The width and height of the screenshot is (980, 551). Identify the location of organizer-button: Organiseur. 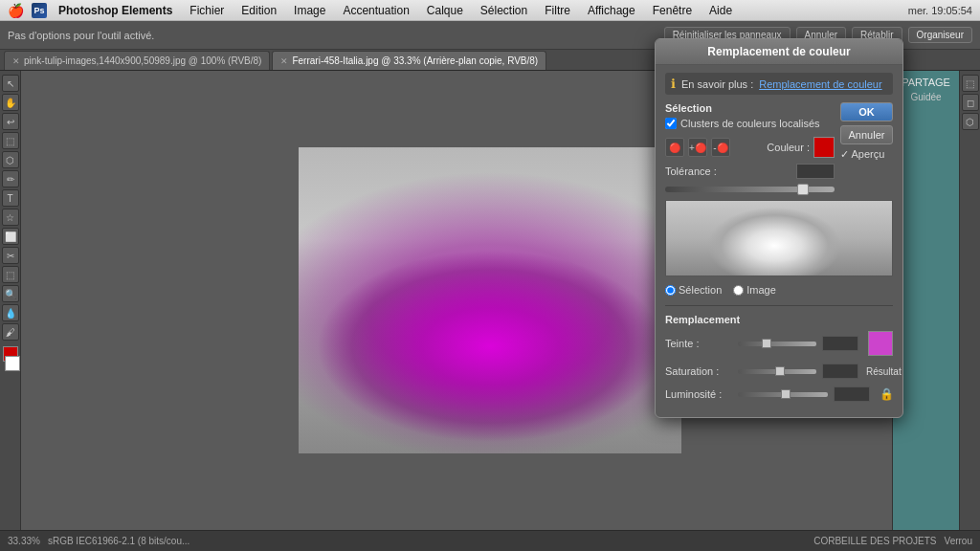
(940, 34).